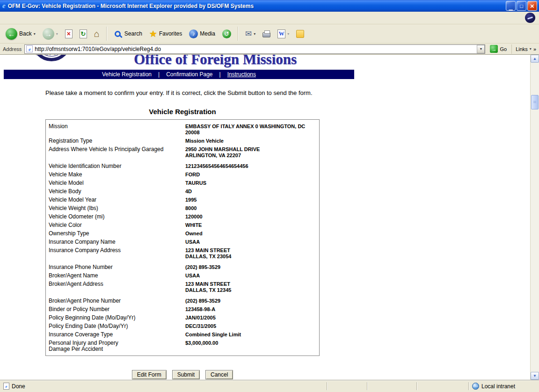  I want to click on maximize-button: □, so click(521, 6).